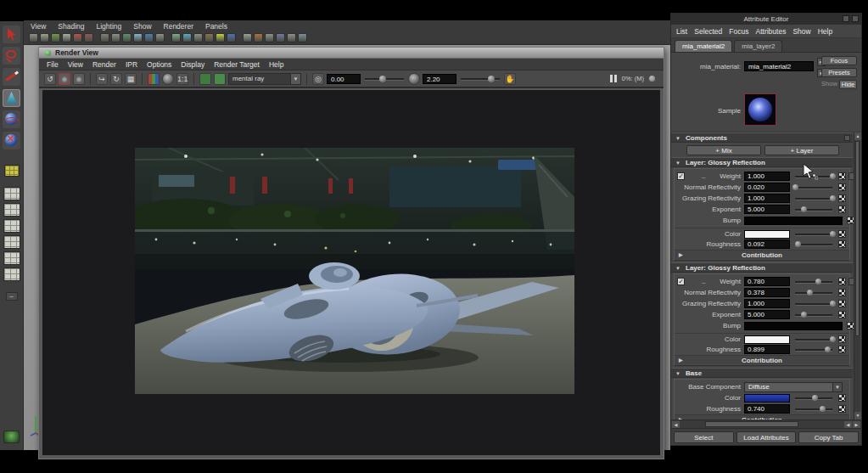 This screenshot has width=868, height=473. What do you see at coordinates (205, 79) in the screenshot?
I see `render-settings-icon` at bounding box center [205, 79].